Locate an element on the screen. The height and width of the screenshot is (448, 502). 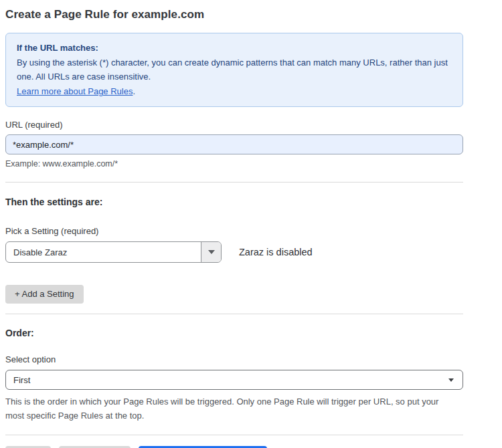
info-box-link-line: Learn more about Page Rules. is located at coordinates (234, 91).